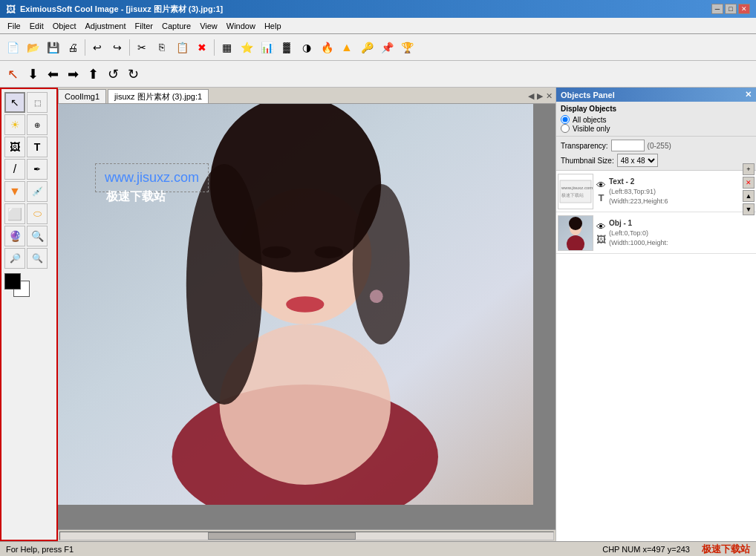 The width and height of the screenshot is (756, 556). What do you see at coordinates (749, 169) in the screenshot?
I see `panel-add-btn: +` at bounding box center [749, 169].